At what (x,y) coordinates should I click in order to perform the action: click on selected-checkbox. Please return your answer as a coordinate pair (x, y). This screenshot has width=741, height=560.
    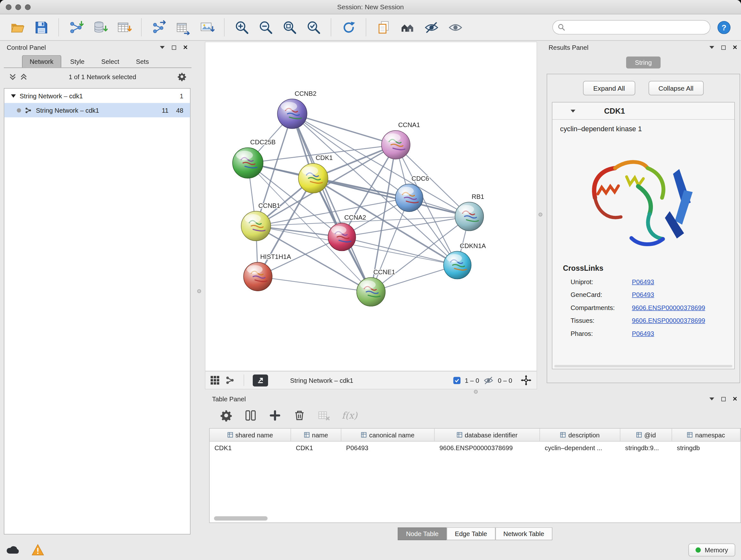
    Looking at the image, I should click on (457, 380).